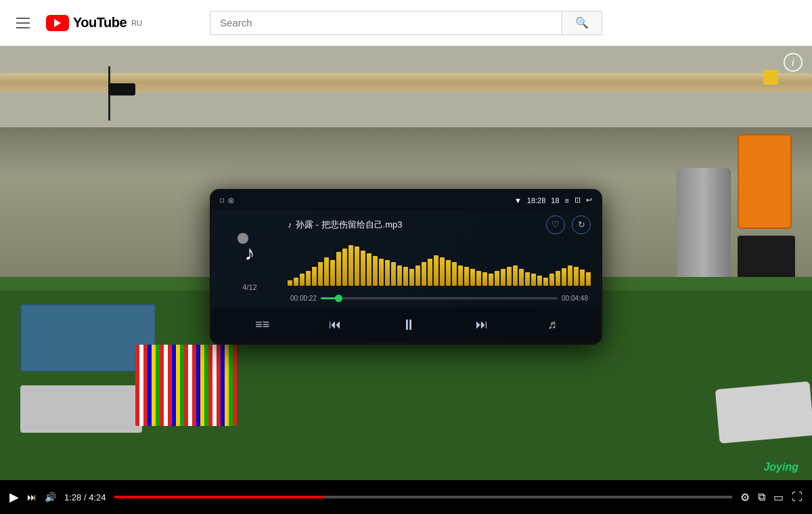  I want to click on search-input, so click(386, 23).